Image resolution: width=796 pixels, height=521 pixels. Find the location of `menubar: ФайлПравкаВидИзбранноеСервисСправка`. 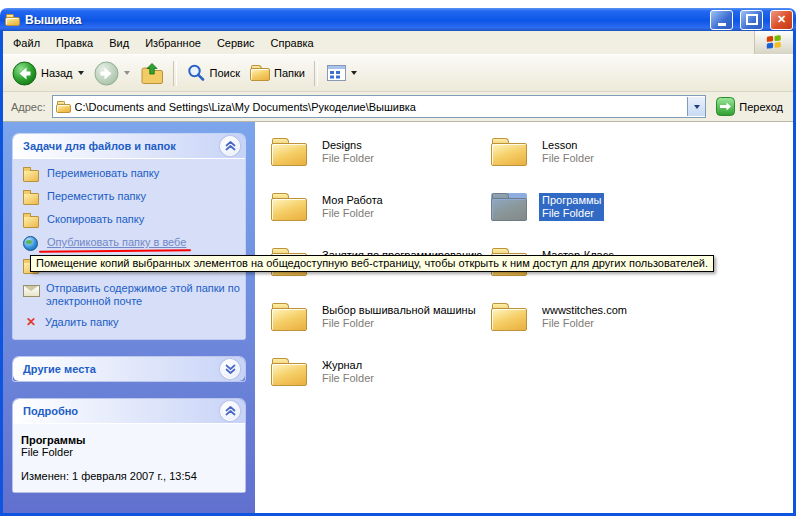

menubar: ФайлПравкаВидИзбранноеСервисСправка is located at coordinates (398, 43).